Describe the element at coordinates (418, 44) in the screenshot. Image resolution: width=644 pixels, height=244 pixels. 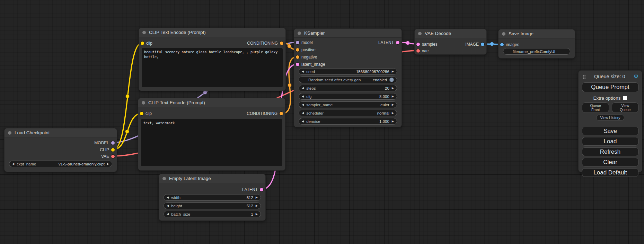
I see `samples-input-port` at that location.